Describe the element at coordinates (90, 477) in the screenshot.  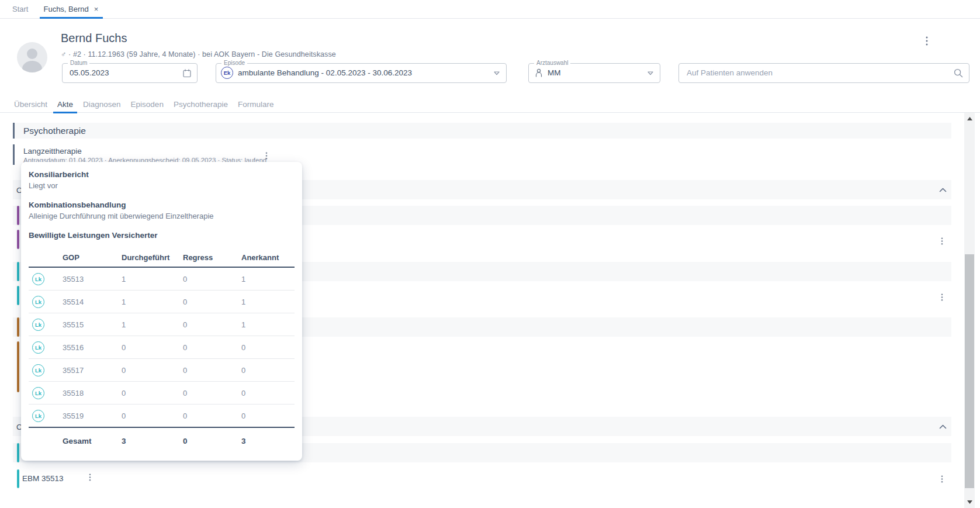
I see `ebm-kebab-icon` at that location.